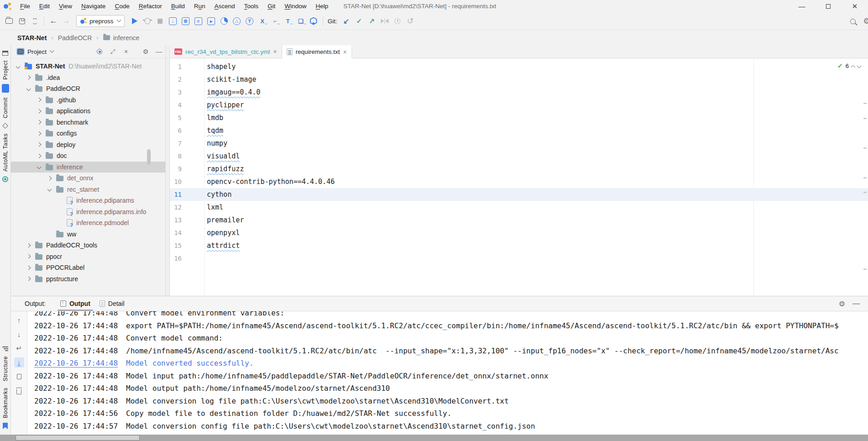 Image resolution: width=868 pixels, height=441 pixels. What do you see at coordinates (37, 52) in the screenshot?
I see `project-view-selector: Project` at bounding box center [37, 52].